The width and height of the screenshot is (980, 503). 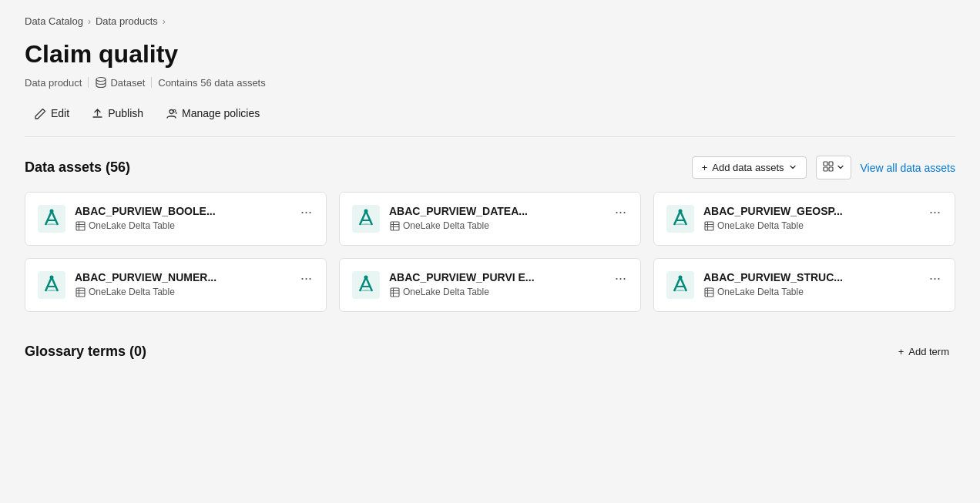 What do you see at coordinates (40, 113) in the screenshot?
I see `edit-icon` at bounding box center [40, 113].